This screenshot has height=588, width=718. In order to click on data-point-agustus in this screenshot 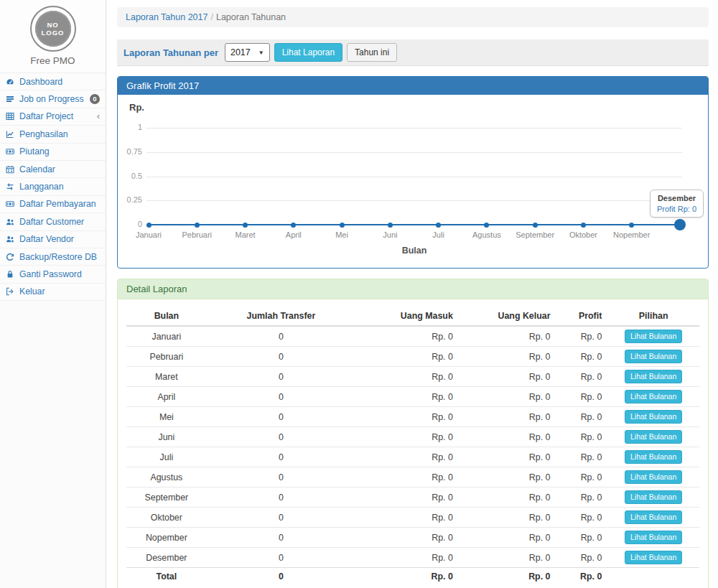, I will do `click(487, 225)`.